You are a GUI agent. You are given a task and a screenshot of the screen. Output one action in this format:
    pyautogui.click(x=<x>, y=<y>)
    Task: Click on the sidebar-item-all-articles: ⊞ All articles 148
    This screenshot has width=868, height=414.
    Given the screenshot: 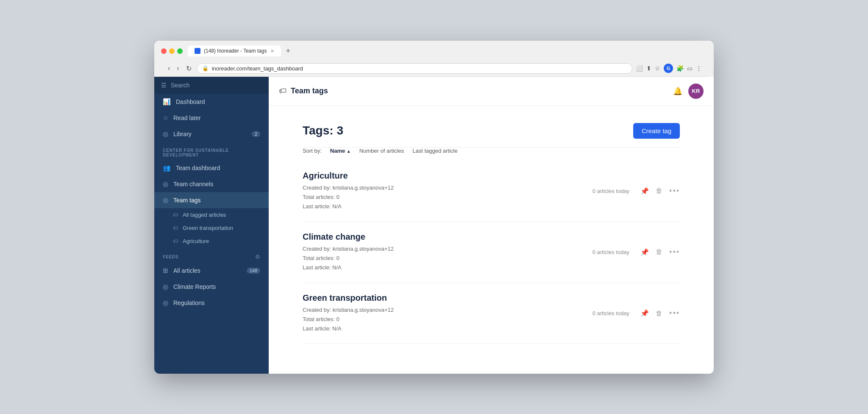 What is the action you would take?
    pyautogui.click(x=211, y=271)
    